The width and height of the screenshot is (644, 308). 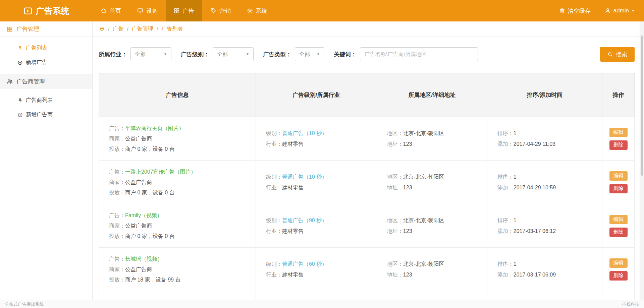 I want to click on sidebar-item-ad-list: 广告列表, so click(x=46, y=48).